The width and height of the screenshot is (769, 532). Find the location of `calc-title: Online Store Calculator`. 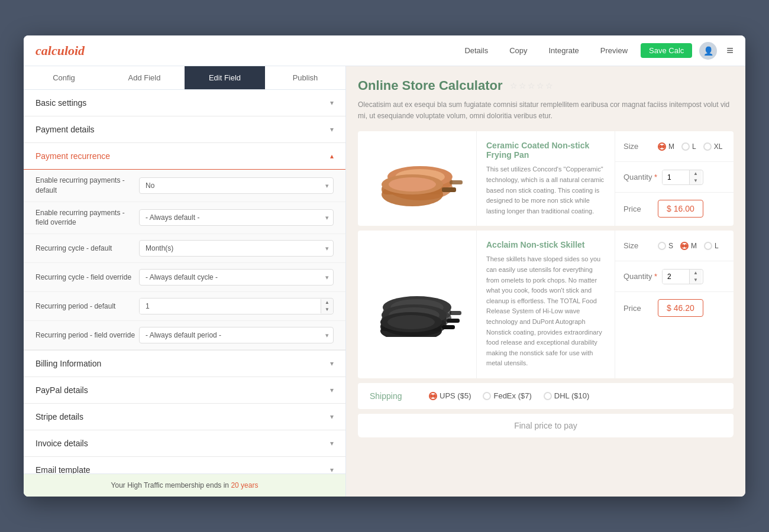

calc-title: Online Store Calculator is located at coordinates (431, 86).